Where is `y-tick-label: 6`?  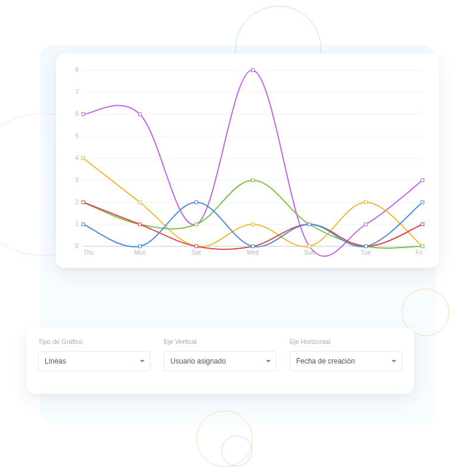
y-tick-label: 6 is located at coordinates (77, 114).